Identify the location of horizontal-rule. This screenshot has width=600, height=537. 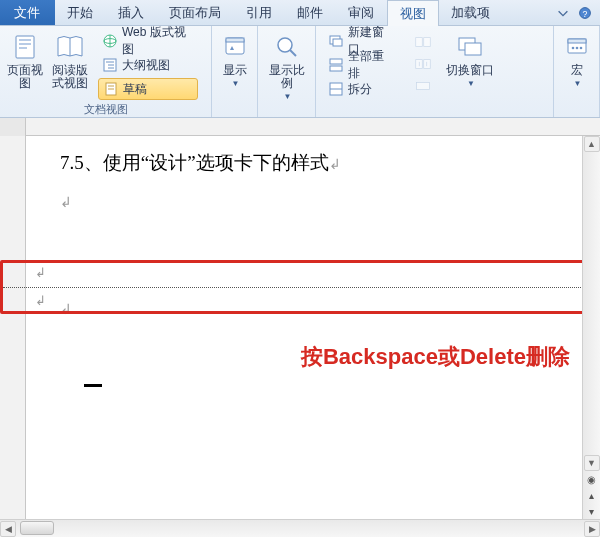
(300, 288).